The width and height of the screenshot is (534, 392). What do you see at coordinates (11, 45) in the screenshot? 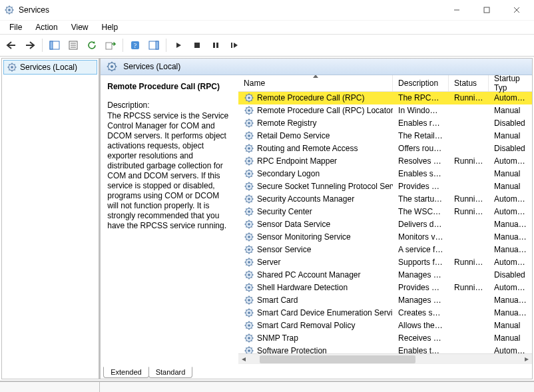
I see `back-button` at bounding box center [11, 45].